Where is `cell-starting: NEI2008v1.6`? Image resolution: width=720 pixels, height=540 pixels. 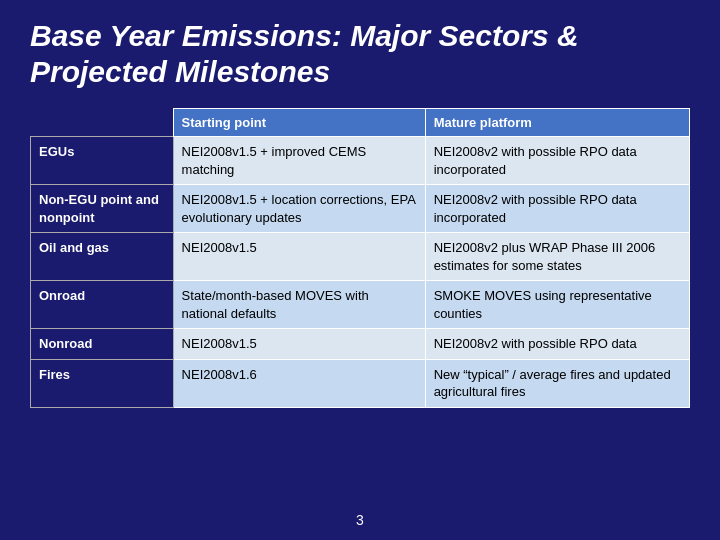
cell-starting: NEI2008v1.6 is located at coordinates (299, 383).